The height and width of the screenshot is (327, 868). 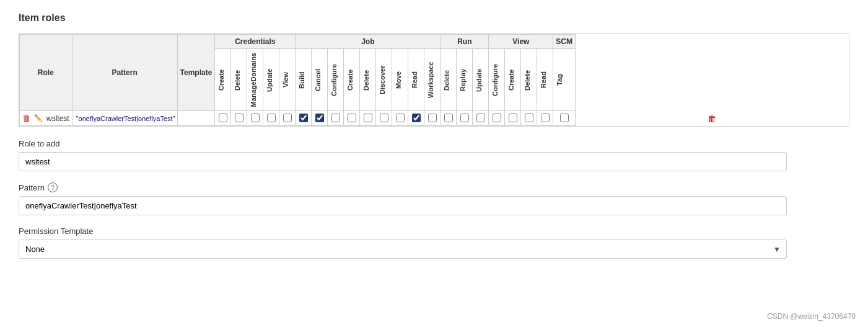 What do you see at coordinates (400, 80) in the screenshot?
I see `job-move-header: Move` at bounding box center [400, 80].